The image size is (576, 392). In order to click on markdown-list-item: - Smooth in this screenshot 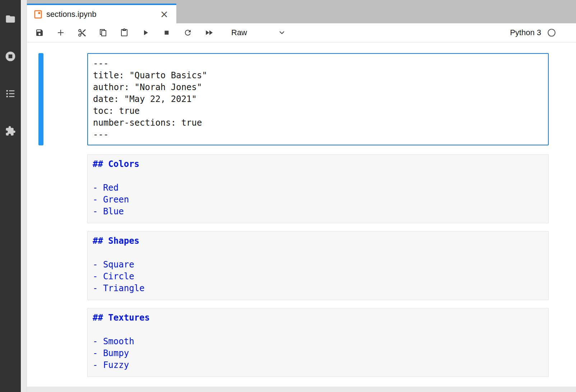, I will do `click(318, 342)`.